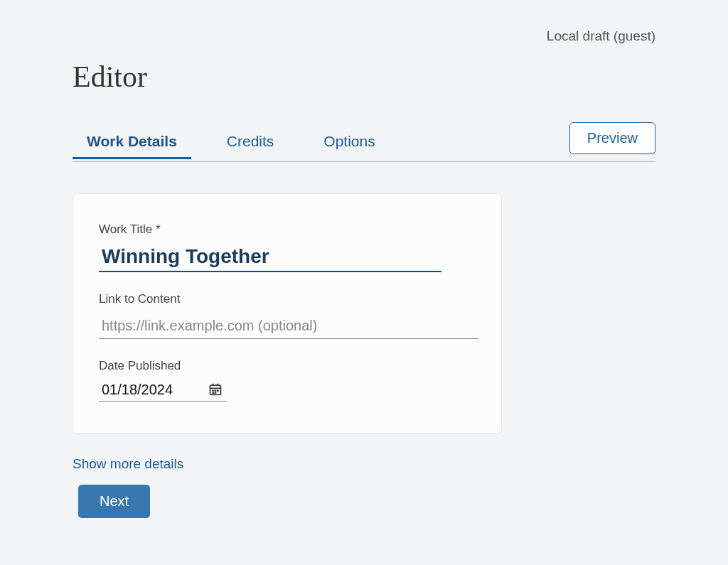  I want to click on link-label: Link to Content, so click(287, 299).